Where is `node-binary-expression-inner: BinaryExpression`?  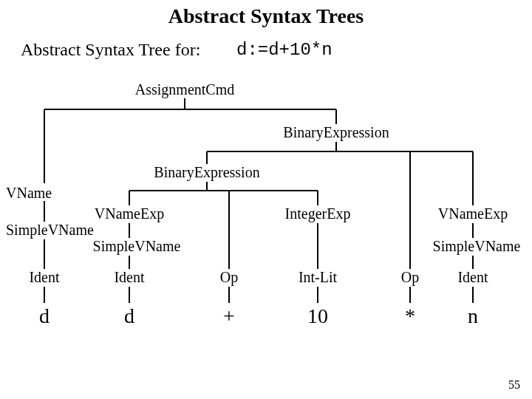 node-binary-expression-inner: BinaryExpression is located at coordinates (207, 173).